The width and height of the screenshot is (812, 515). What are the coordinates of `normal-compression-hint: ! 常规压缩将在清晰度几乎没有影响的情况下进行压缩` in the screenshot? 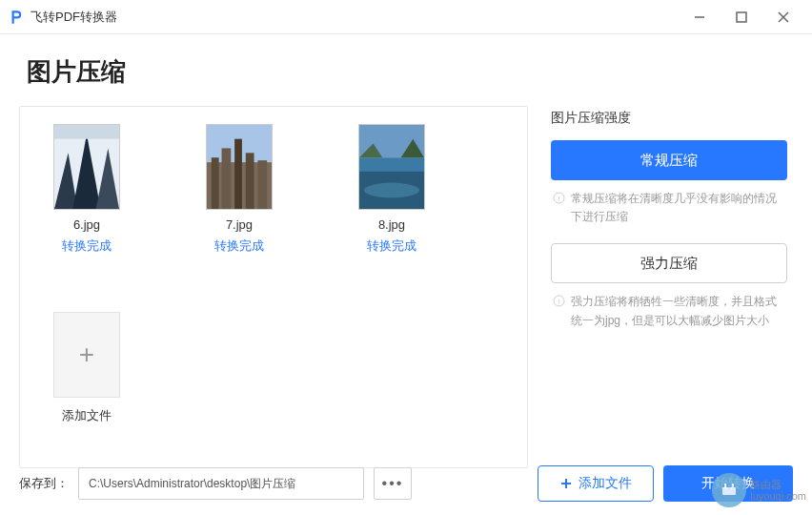 It's located at (669, 208).